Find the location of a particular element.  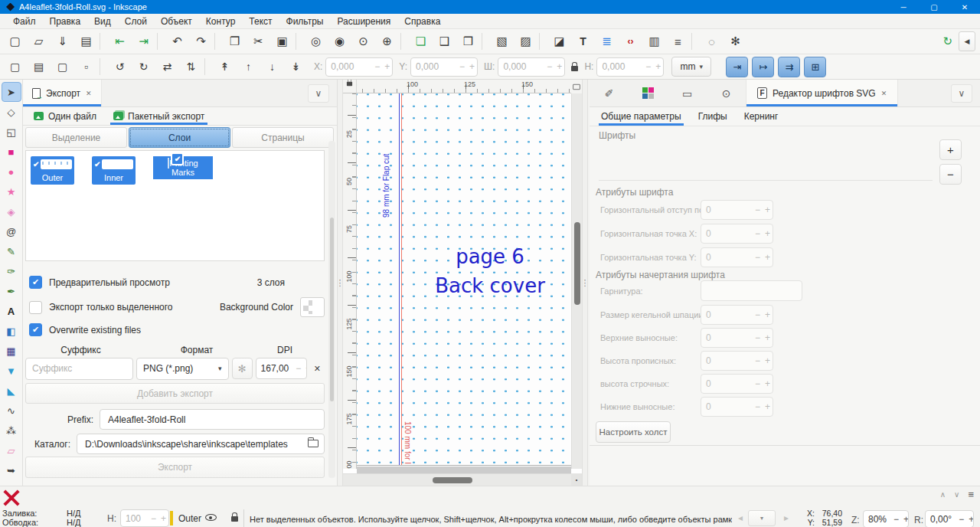

flip-vertical-icon: ⇅ is located at coordinates (191, 67).